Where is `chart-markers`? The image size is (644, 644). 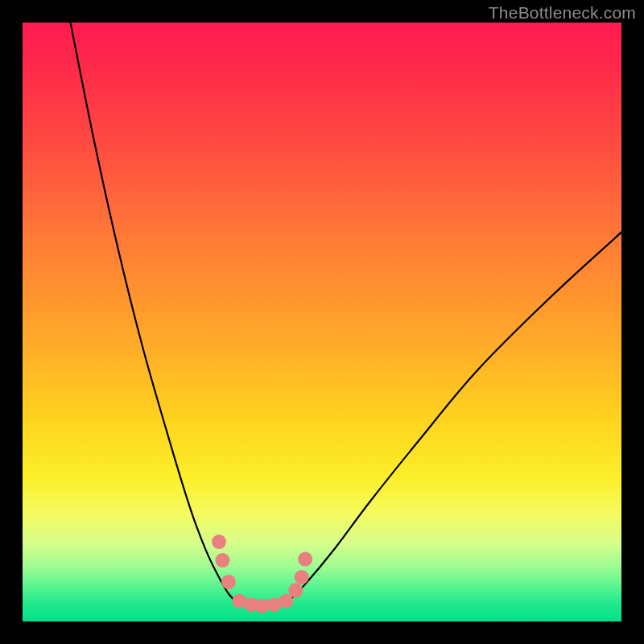
chart-markers is located at coordinates (262, 574).